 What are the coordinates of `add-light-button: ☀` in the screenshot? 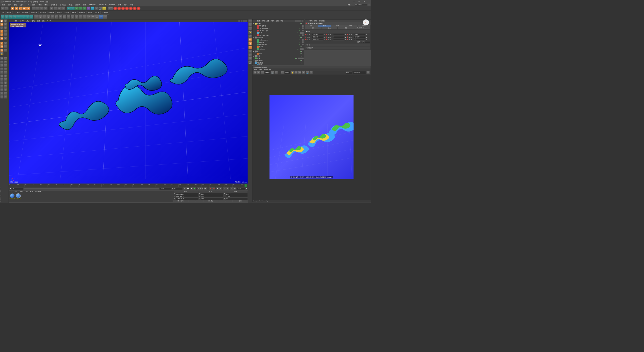 It's located at (104, 9).